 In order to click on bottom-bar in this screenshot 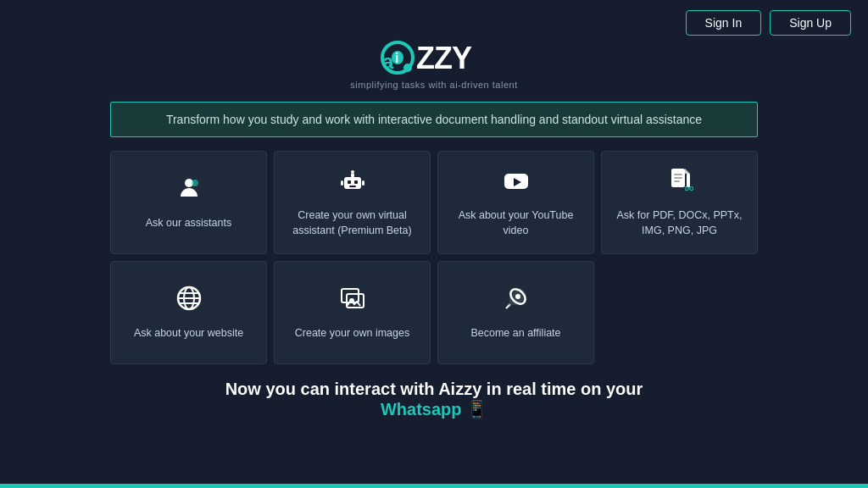, I will do `click(434, 486)`.